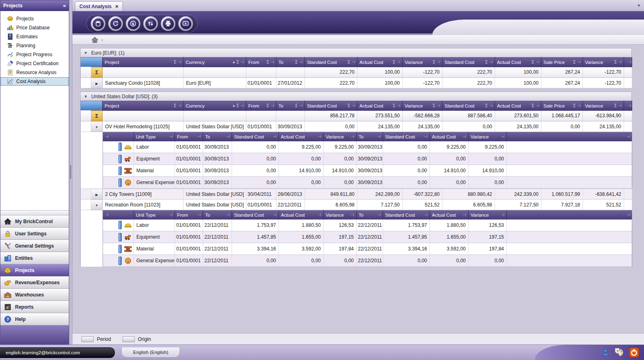 The height and width of the screenshot is (360, 644). I want to click on detail-row: Material01/01/000122/12/20113.394,163.59…, so click(368, 249).